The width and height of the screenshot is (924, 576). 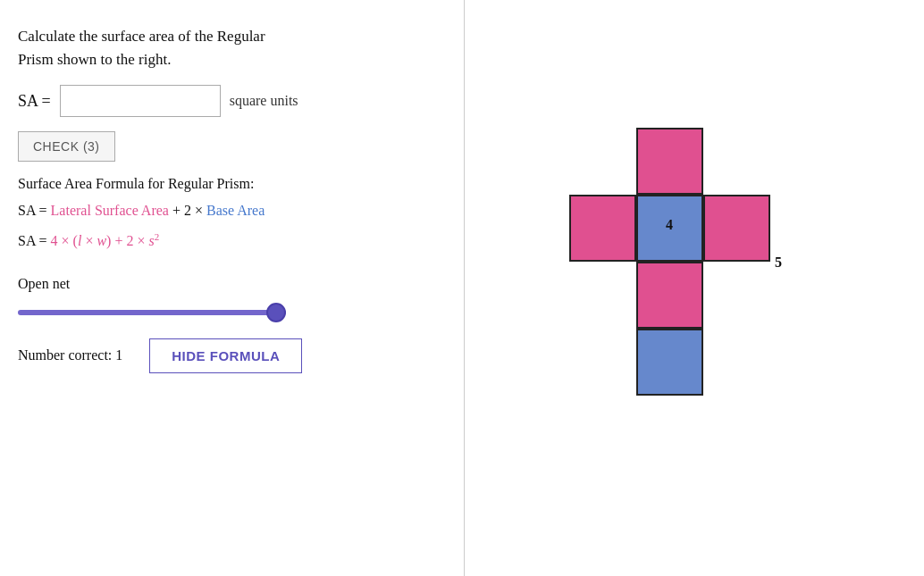 What do you see at coordinates (140, 101) in the screenshot?
I see `sa-input-field` at bounding box center [140, 101].